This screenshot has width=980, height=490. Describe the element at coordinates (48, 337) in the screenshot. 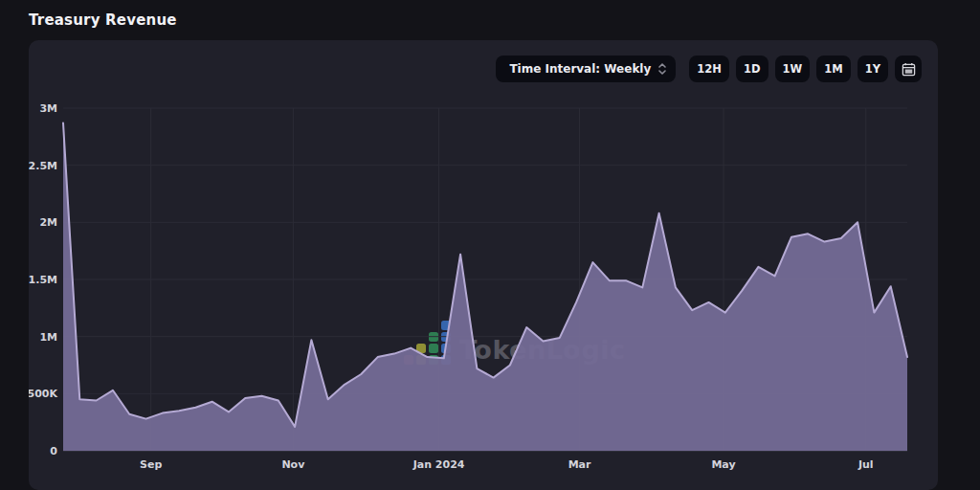

I see `svg-text: 1M` at that location.